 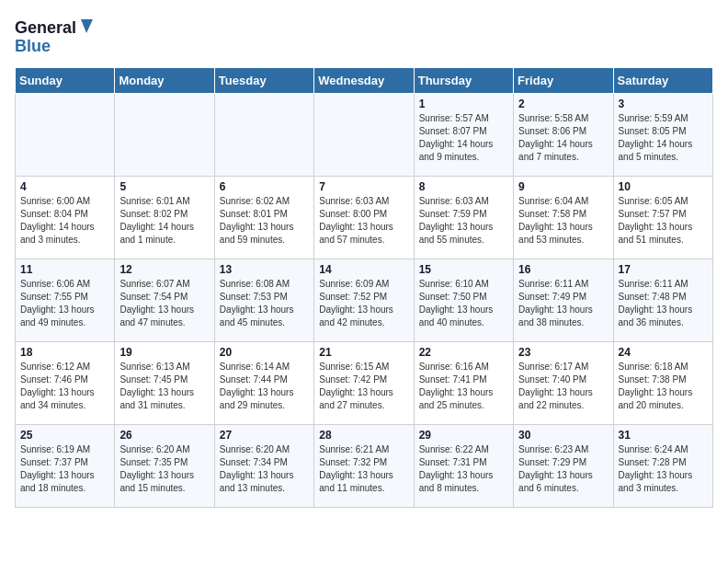 I want to click on cell-content: Sunrise: 6:21 AM Sunset: 7:32 PM Dayligh…, so click(x=364, y=469).